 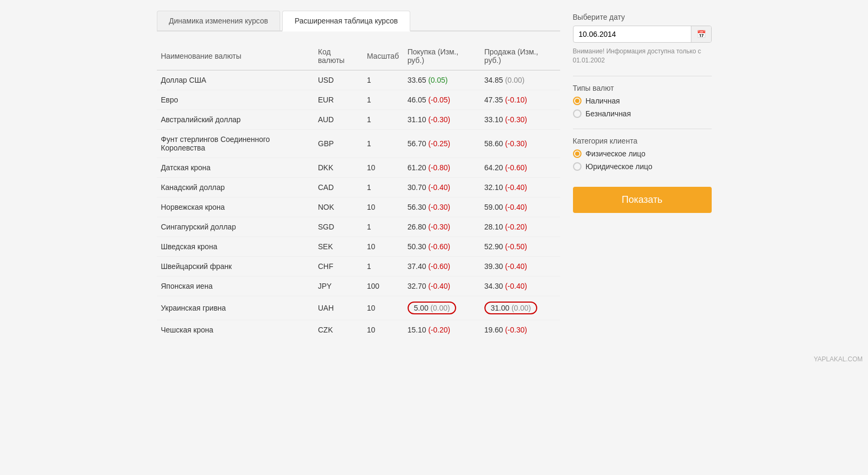 What do you see at coordinates (642, 175) in the screenshot?
I see `sidebar: Выберите дату 📅 Внимание! Информация дос…` at bounding box center [642, 175].